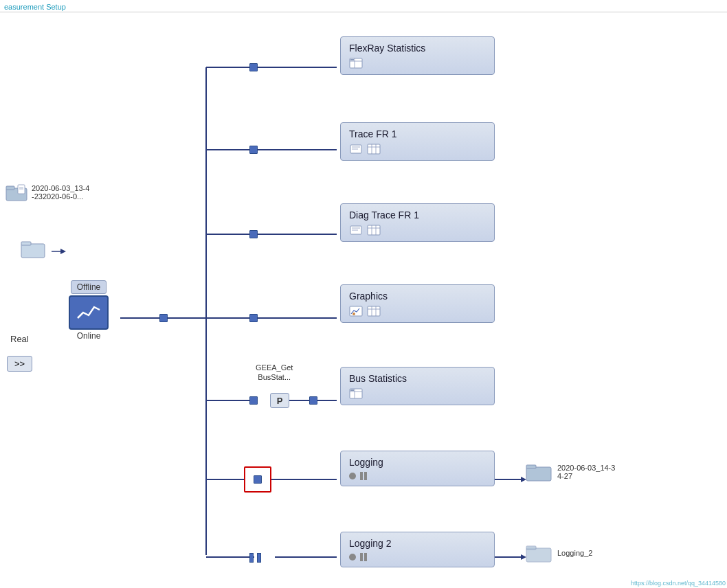 The height and width of the screenshot is (588, 727). Describe the element at coordinates (374, 230) in the screenshot. I see `diag-icon2` at that location.